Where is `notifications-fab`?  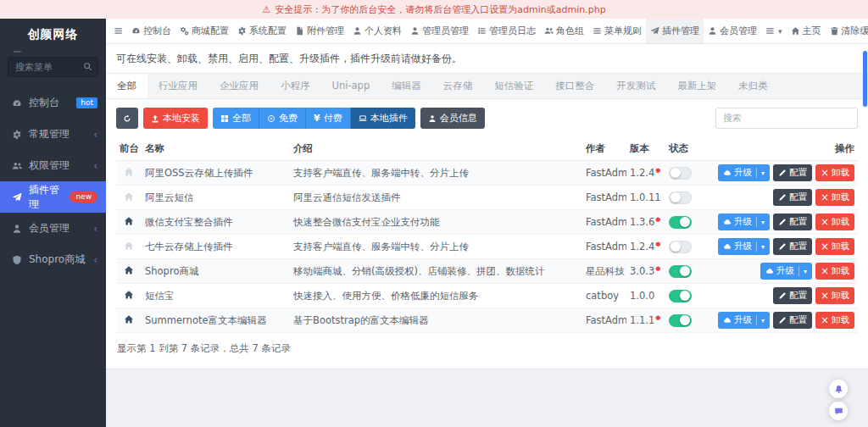 notifications-fab is located at coordinates (838, 389).